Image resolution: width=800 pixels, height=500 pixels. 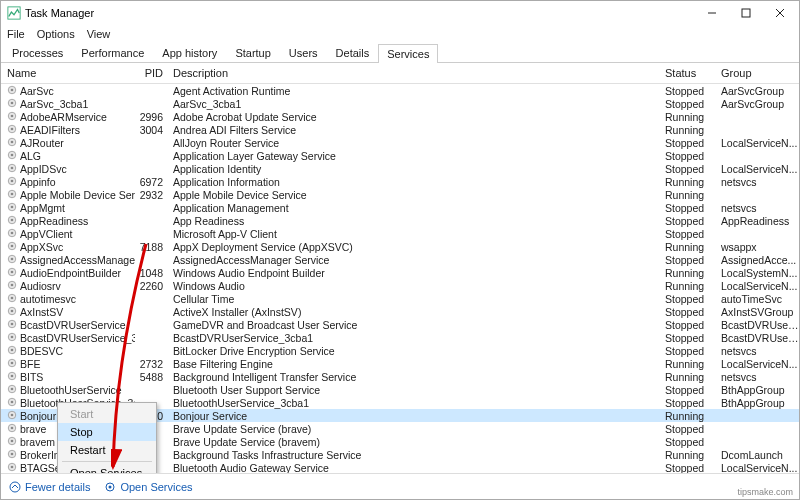 What do you see at coordinates (107, 468) in the screenshot?
I see `context-open-services: Open Services` at bounding box center [107, 468].